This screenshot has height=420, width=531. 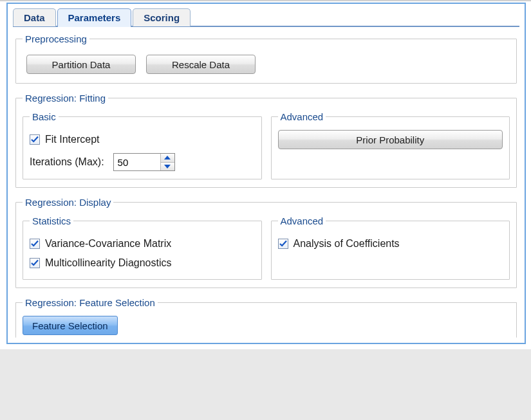 I want to click on display-legend: Regression: Display, so click(x=68, y=202).